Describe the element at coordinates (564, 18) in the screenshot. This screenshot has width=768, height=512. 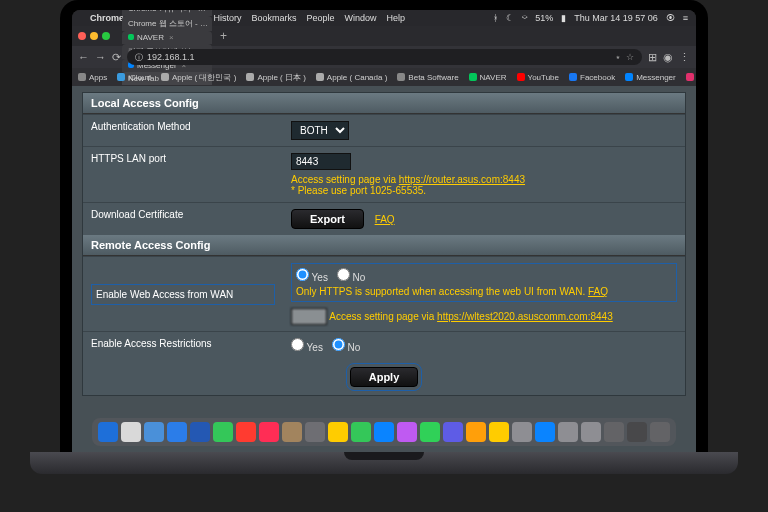
I see `battery-icon: ▮` at that location.